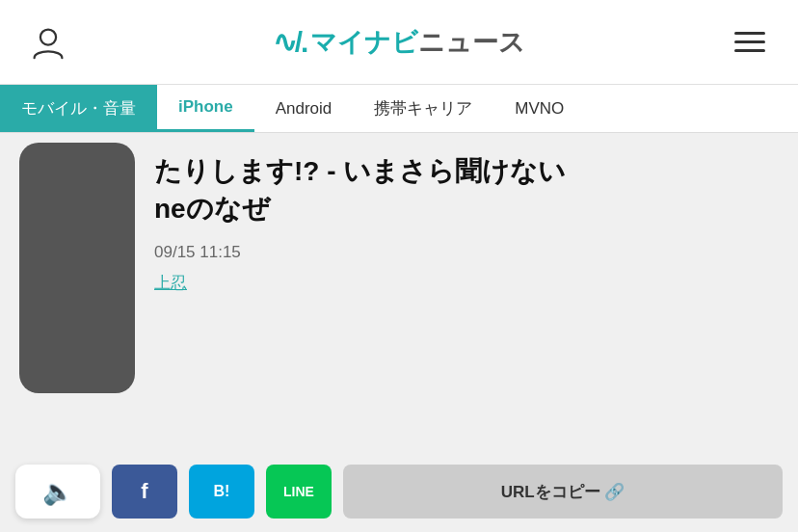 The image size is (798, 532). What do you see at coordinates (364, 42) in the screenshot?
I see `logo-brand: マイナビ` at bounding box center [364, 42].